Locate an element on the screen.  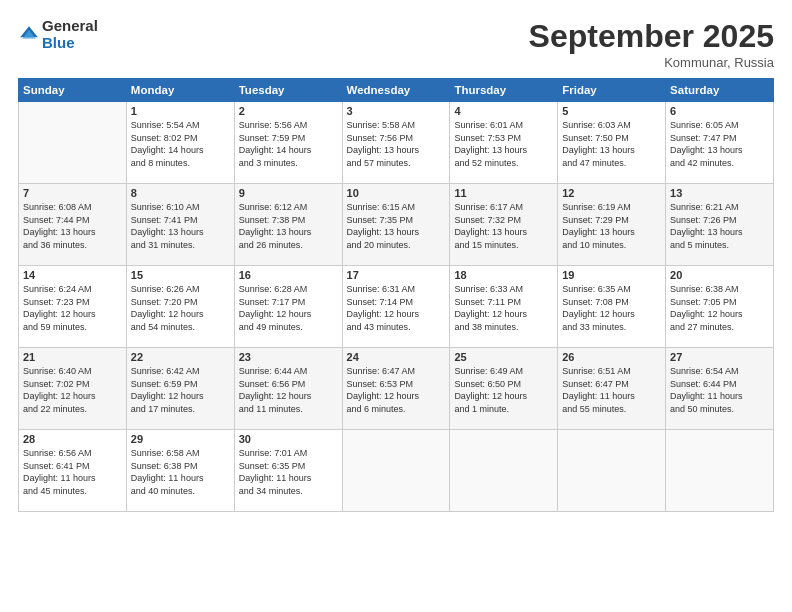
day-info: Sunrise: 6:47 AM Sunset: 6:53 PM Dayligh… is located at coordinates (396, 390).